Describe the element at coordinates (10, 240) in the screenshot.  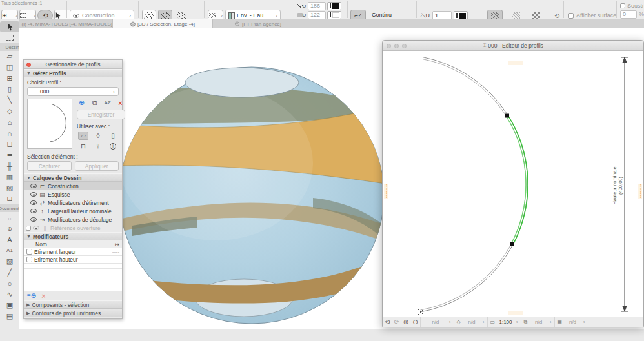
I see `text-tool: A` at that location.